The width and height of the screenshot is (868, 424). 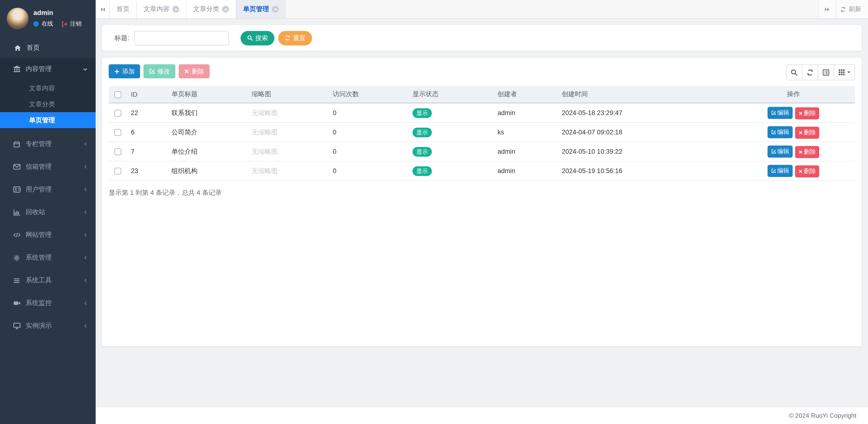 What do you see at coordinates (52, 303) in the screenshot?
I see `sidebar-item-label: 系统监控` at bounding box center [52, 303].